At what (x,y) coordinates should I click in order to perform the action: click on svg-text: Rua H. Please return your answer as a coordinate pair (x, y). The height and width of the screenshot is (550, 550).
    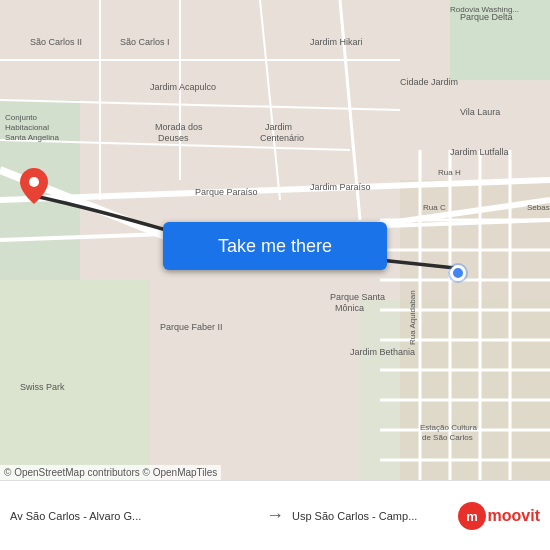
    Looking at the image, I should click on (450, 172).